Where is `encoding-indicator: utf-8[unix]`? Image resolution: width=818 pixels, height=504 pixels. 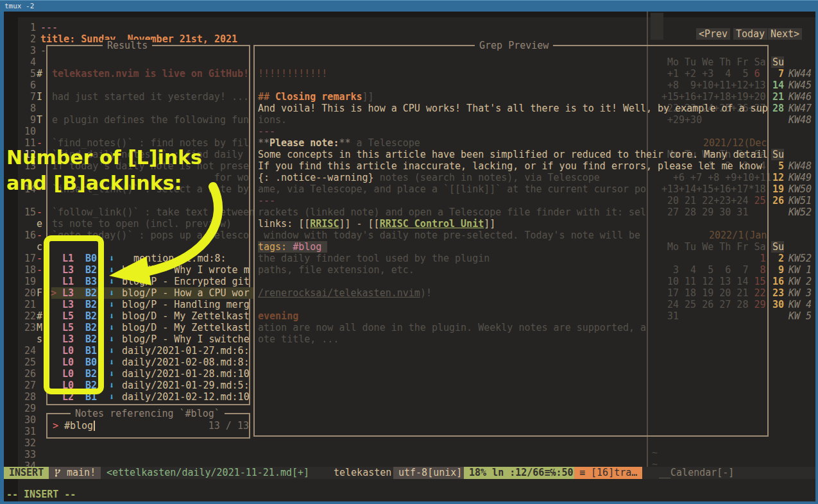 encoding-indicator: utf-8[unix] is located at coordinates (430, 473).